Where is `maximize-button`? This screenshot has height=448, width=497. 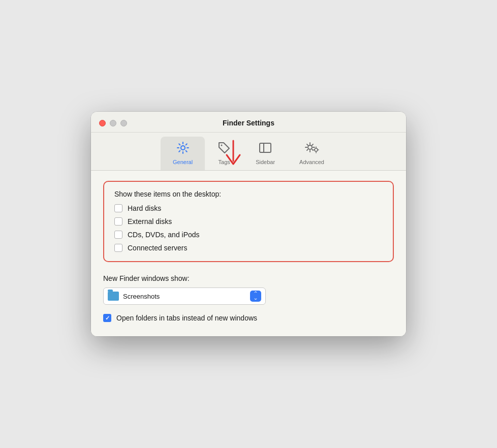 maximize-button is located at coordinates (124, 123).